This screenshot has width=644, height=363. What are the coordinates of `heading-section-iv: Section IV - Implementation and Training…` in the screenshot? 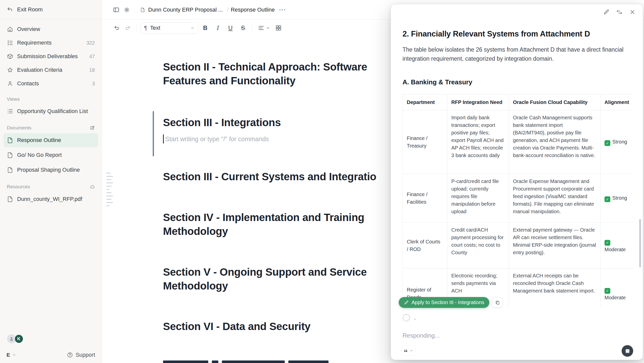 It's located at (264, 224).